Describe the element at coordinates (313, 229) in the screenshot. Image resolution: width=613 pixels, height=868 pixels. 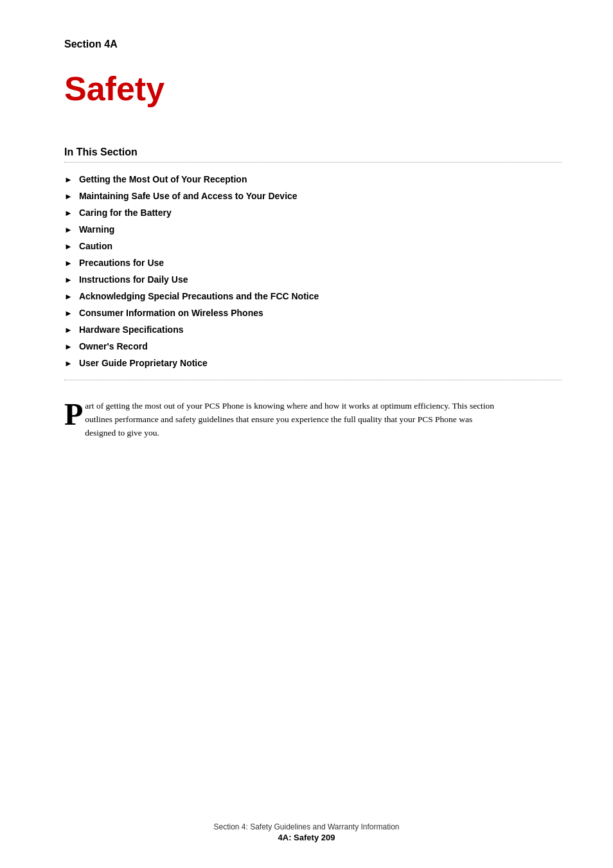
I see `toc-item: ►Warning` at that location.